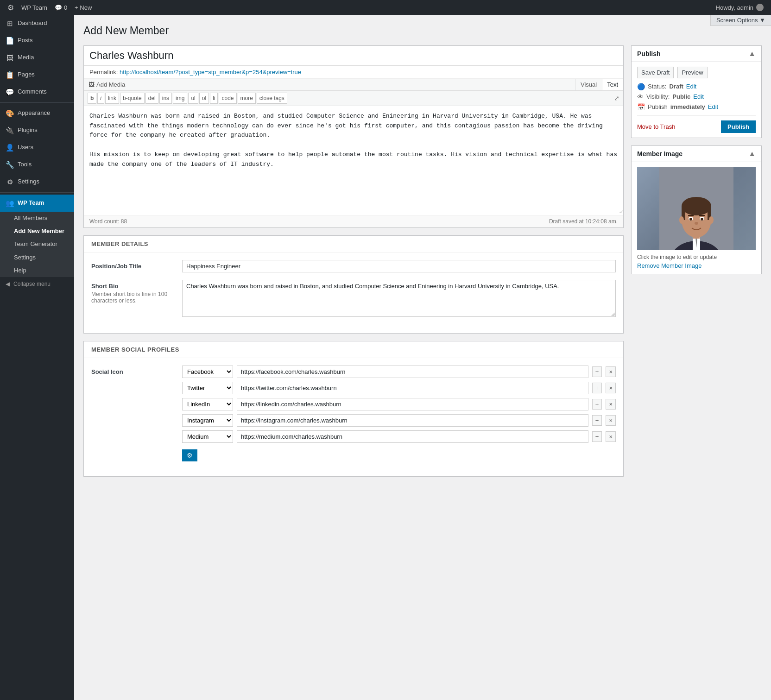  Describe the element at coordinates (597, 388) in the screenshot. I see `social-add-btn-1: +` at that location.